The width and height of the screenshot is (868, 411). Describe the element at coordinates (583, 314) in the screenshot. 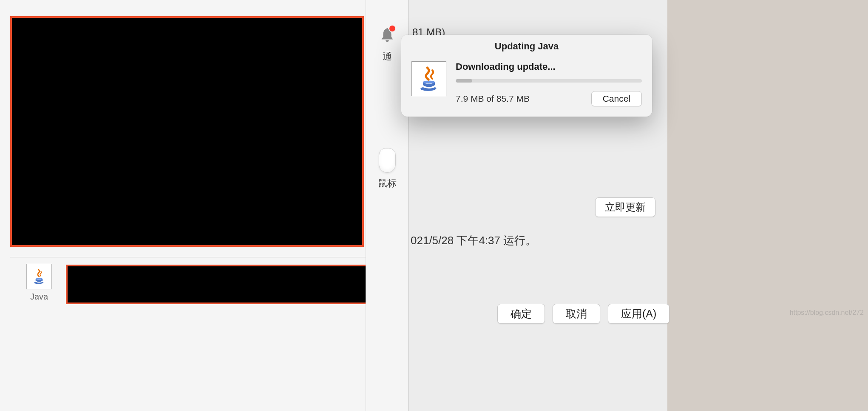

I see `dialog-button-row: 确定 取消 应用(A)` at that location.